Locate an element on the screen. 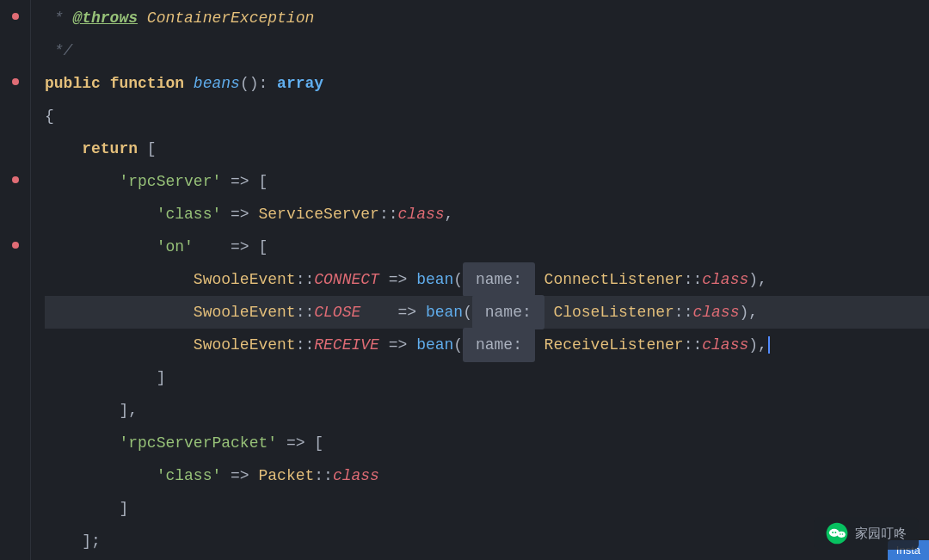  code-line-4: { is located at coordinates (487, 116).